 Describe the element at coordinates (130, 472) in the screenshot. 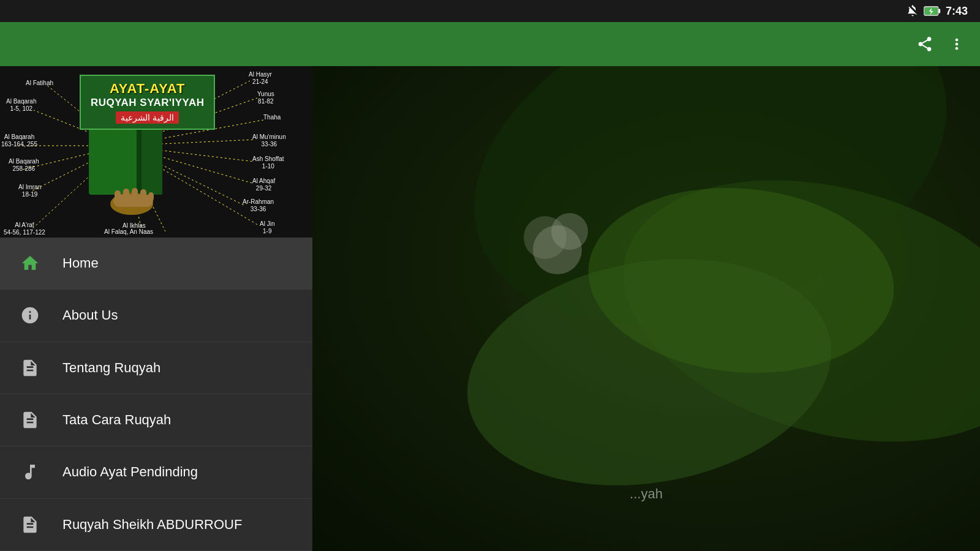

I see `nav-label-audio: Audio Ayat Pendinding` at that location.